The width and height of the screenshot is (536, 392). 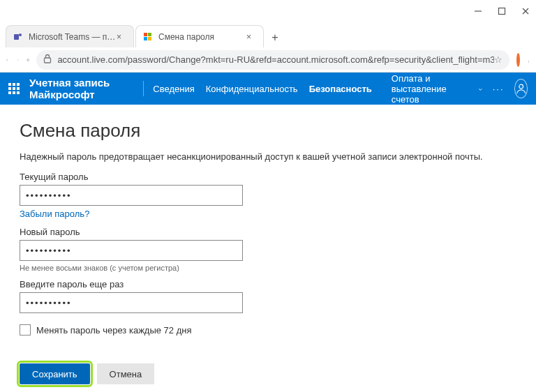 What do you see at coordinates (18, 60) in the screenshot?
I see `forward-button` at bounding box center [18, 60].